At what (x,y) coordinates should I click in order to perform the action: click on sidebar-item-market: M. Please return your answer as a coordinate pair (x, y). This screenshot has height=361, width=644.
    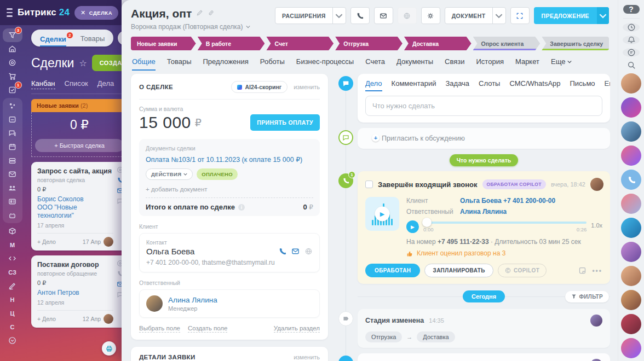
    Looking at the image, I should click on (13, 245).